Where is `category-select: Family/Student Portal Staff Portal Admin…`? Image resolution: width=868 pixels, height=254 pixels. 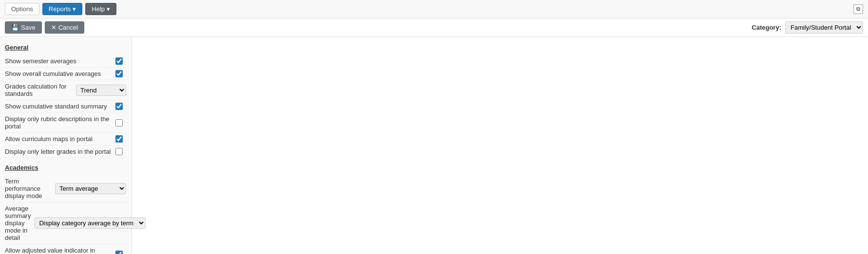
category-select: Family/Student Portal Staff Portal Admin… is located at coordinates (824, 27).